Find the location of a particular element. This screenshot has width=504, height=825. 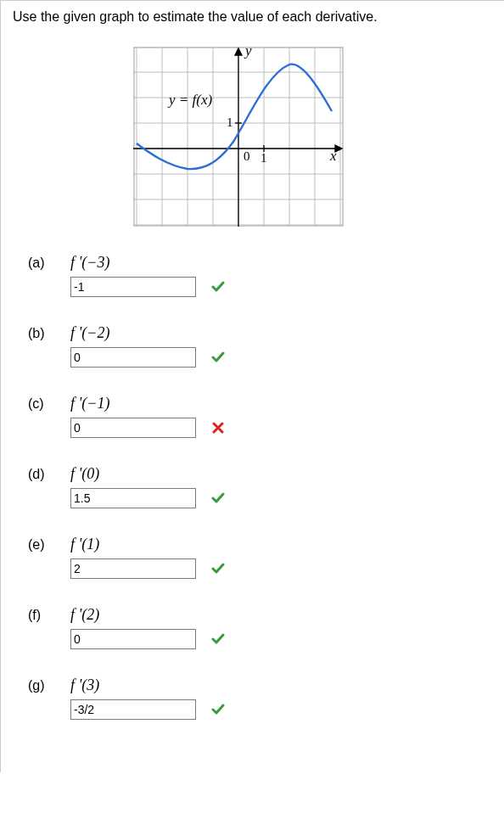

part-a: (a) f '(−3) is located at coordinates (266, 275).